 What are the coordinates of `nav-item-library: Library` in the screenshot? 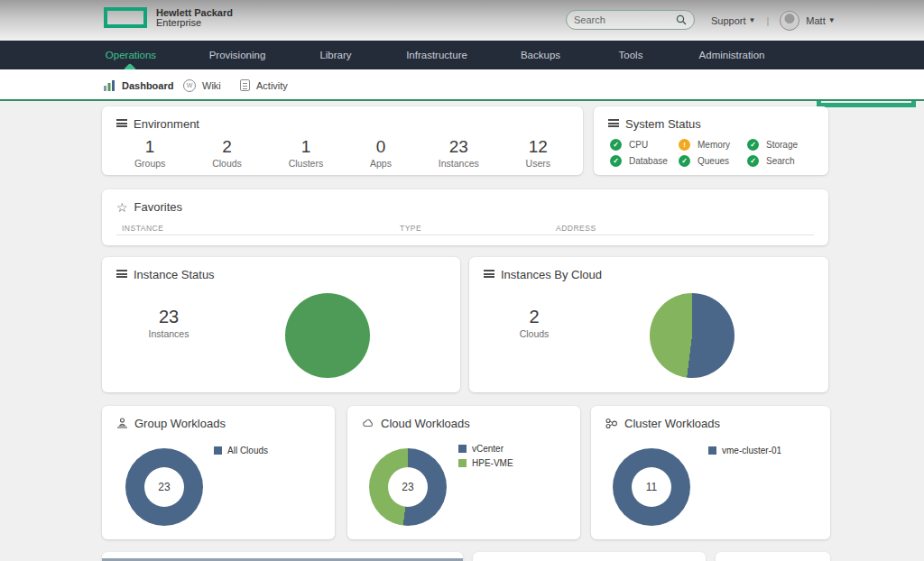 It's located at (336, 55).